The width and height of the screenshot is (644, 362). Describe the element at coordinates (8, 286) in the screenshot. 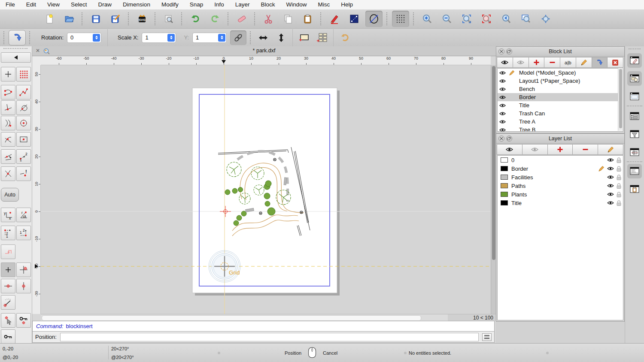

I see `restrict-horizontal-button` at that location.